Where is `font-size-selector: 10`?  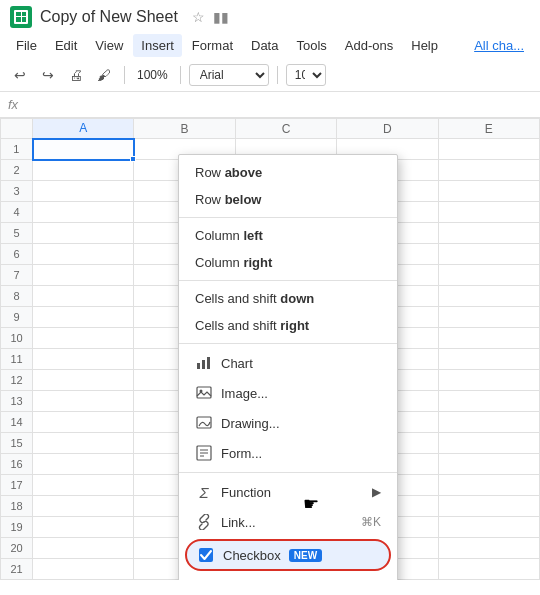
font-size-selector: 10 is located at coordinates (306, 75).